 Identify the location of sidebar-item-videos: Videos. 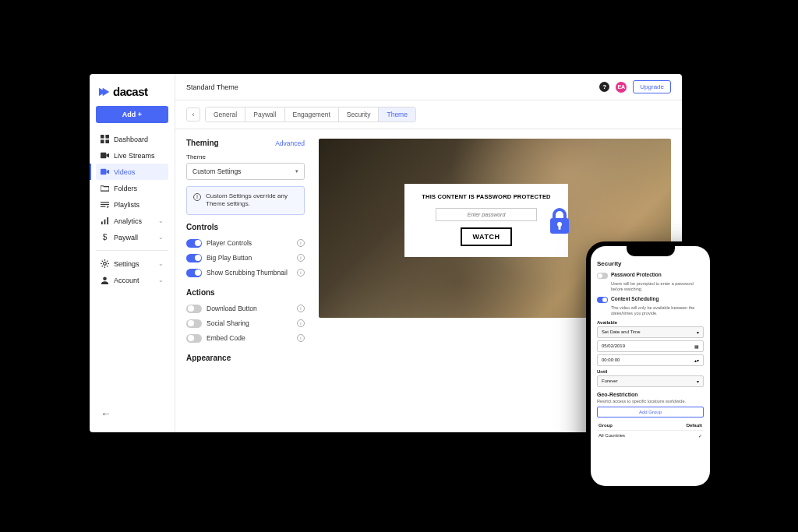
(132, 171).